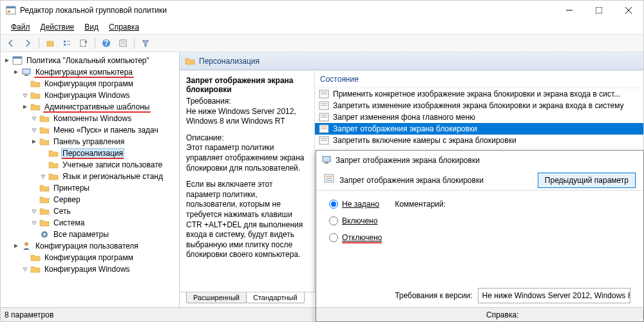  What do you see at coordinates (90, 211) in the screenshot?
I see `tree-network: Сеть` at bounding box center [90, 211].